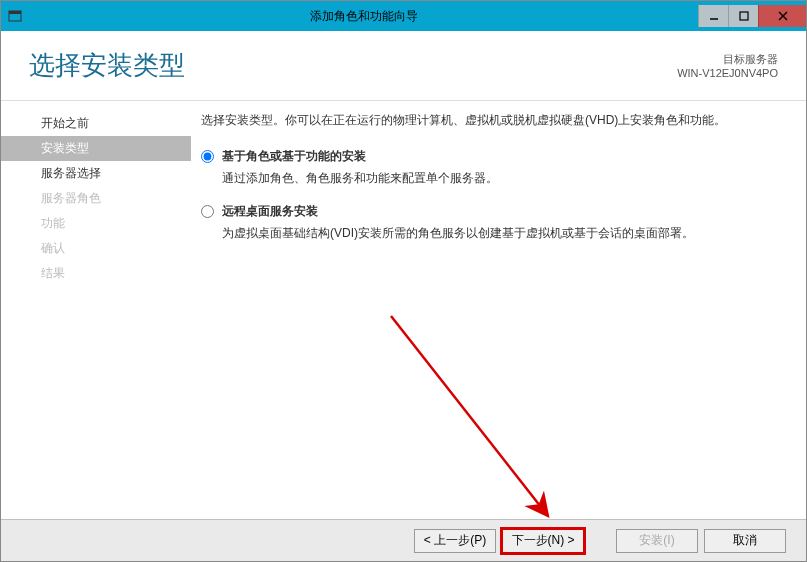 The width and height of the screenshot is (807, 562). I want to click on intro-text: 选择安装类型。你可以在正在运行的物理计算机、虚拟机或脱机虚拟硬盘(VHD)上安装…, so click(488, 120).